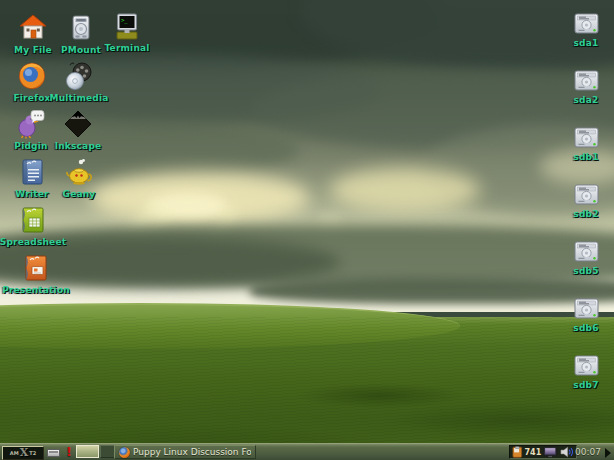  Describe the element at coordinates (24, 453) in the screenshot. I see `menu-logo-x-icon: X` at that location.